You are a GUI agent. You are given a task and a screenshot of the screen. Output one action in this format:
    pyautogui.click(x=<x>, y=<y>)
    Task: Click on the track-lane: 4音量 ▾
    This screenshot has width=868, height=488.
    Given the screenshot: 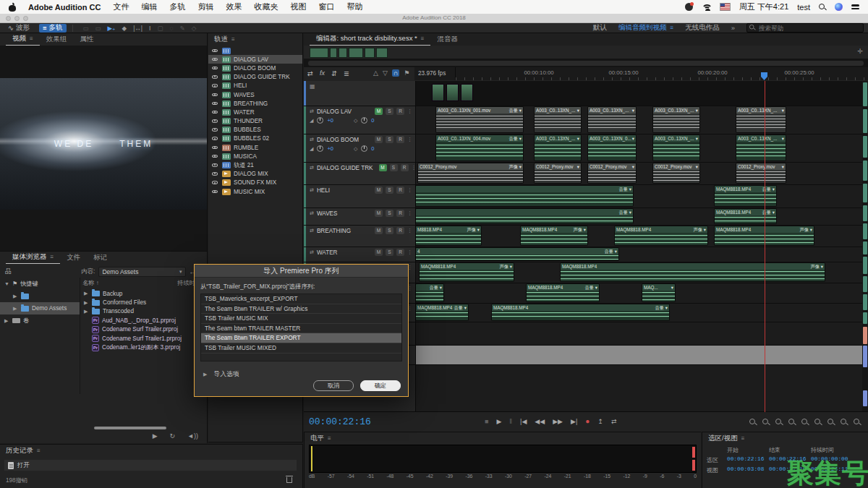 What is the action you would take?
    pyautogui.click(x=639, y=254)
    